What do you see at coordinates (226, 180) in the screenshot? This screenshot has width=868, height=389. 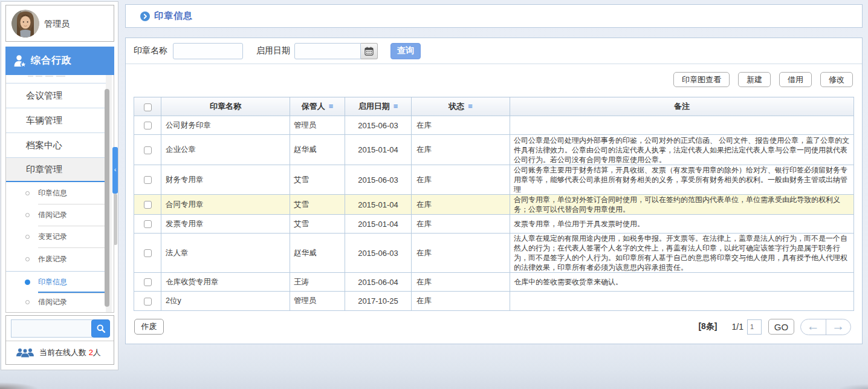 I see `seal-name-cell: 财务专用章` at bounding box center [226, 180].